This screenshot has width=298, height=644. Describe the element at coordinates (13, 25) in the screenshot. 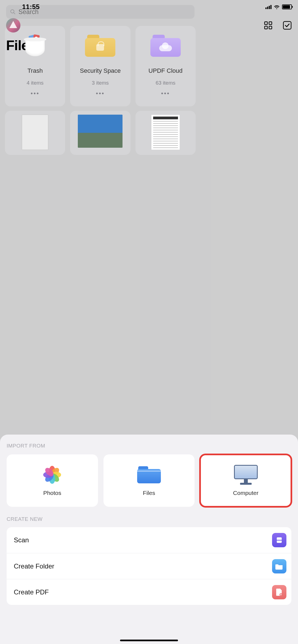

I see `avatar` at that location.